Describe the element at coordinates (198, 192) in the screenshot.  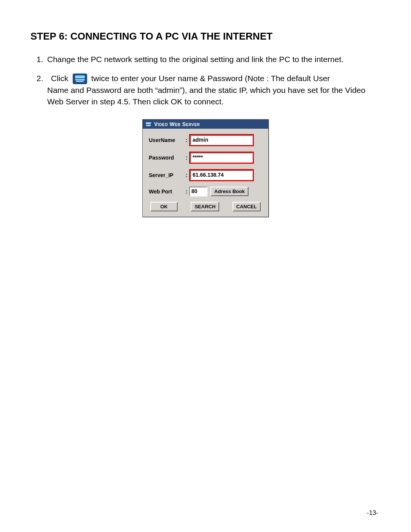
I see `webport-field: 80` at that location.